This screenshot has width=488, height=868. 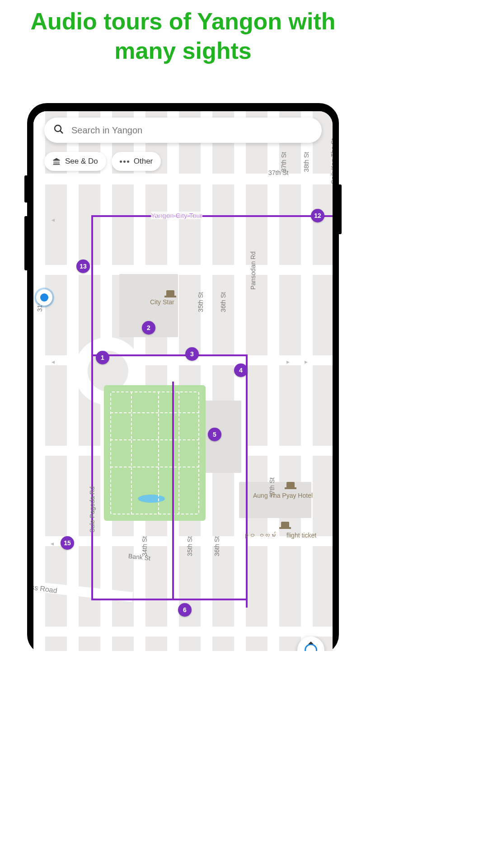 I want to click on street-label: 37th St, so click(x=278, y=173).